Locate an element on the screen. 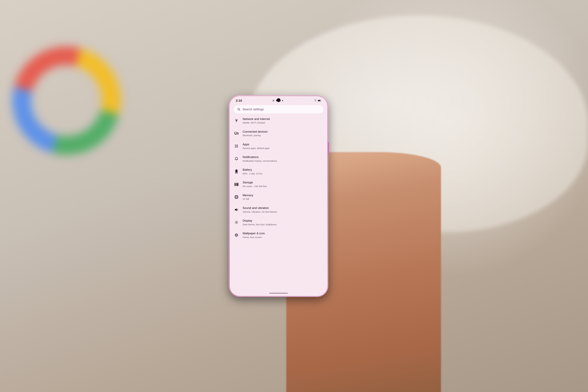 This screenshot has height=392, width=588. battery-item-subtitle: 60% · 1 day, 14 hrs is located at coordinates (283, 174).